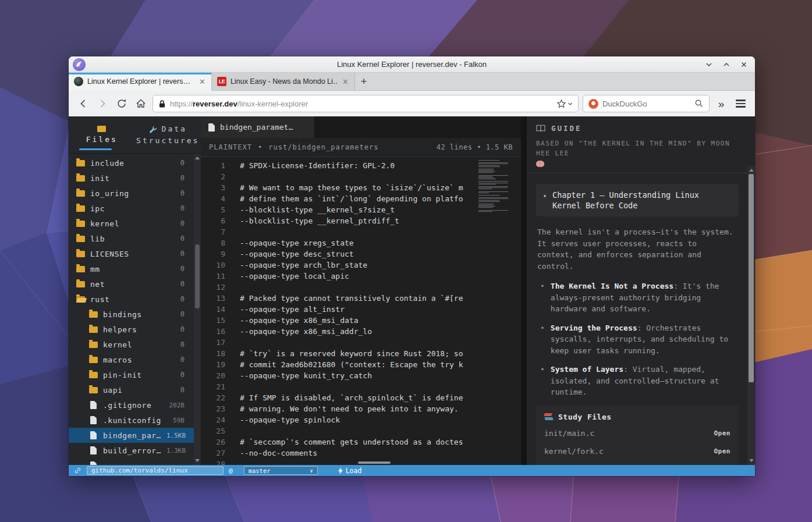  What do you see at coordinates (168, 135) in the screenshot?
I see `tab-data-structures: Data Structures` at bounding box center [168, 135].